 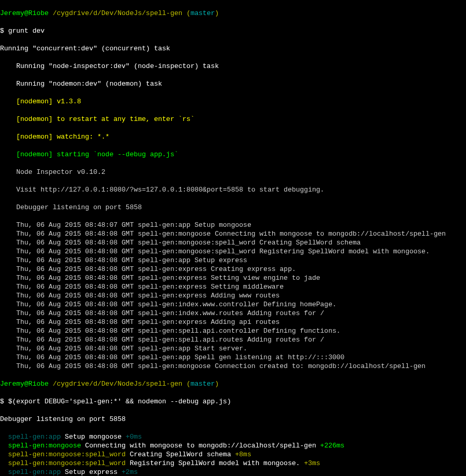 What do you see at coordinates (233, 455) in the screenshot?
I see `debug-log-line: spell-gen:mongoose:spell_word Creating S…` at bounding box center [233, 455].